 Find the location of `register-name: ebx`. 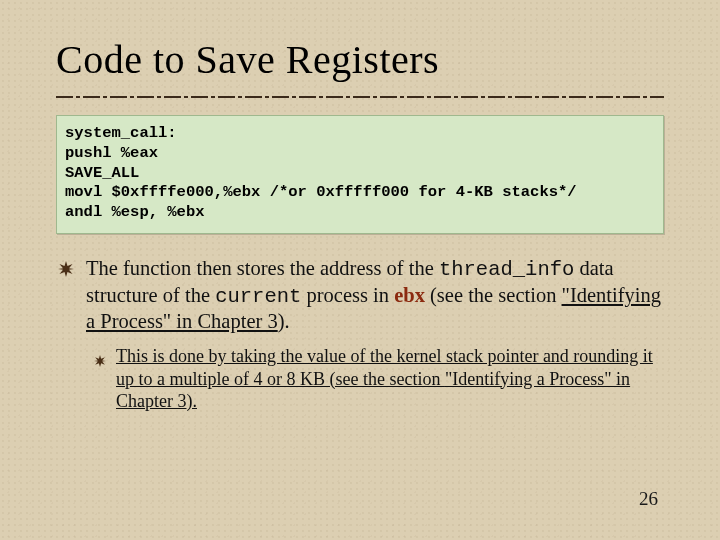

register-name: ebx is located at coordinates (410, 295).